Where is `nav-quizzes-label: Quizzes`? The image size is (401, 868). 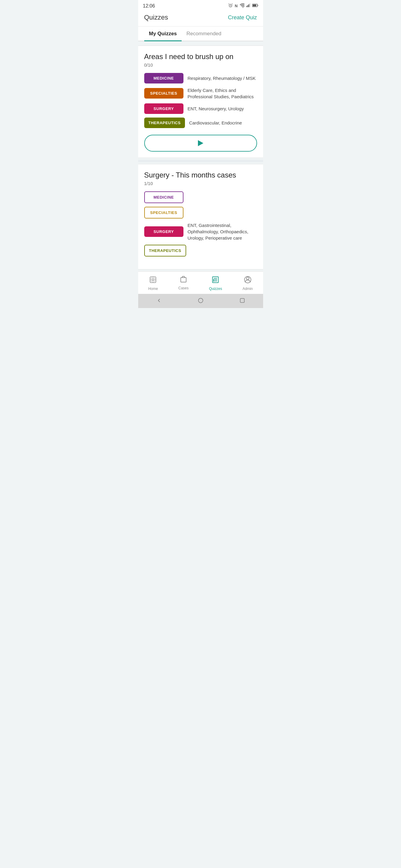
nav-quizzes-label: Quizzes is located at coordinates (216, 289).